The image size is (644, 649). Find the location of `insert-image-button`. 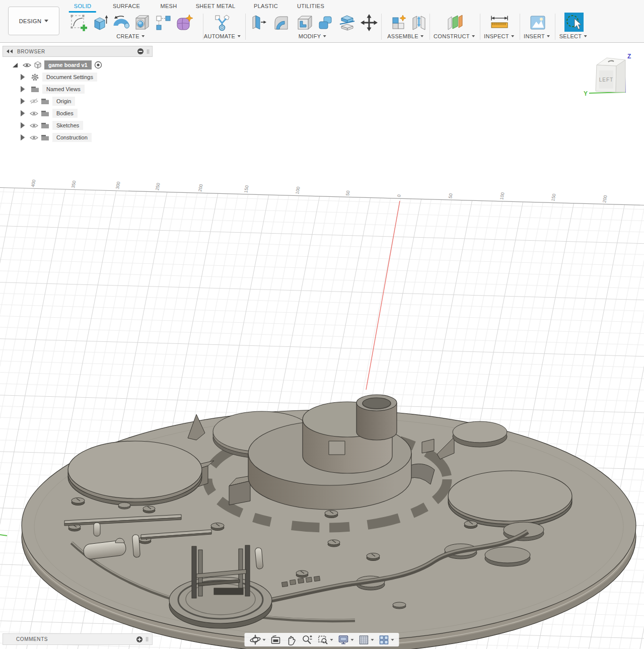

insert-image-button is located at coordinates (538, 23).